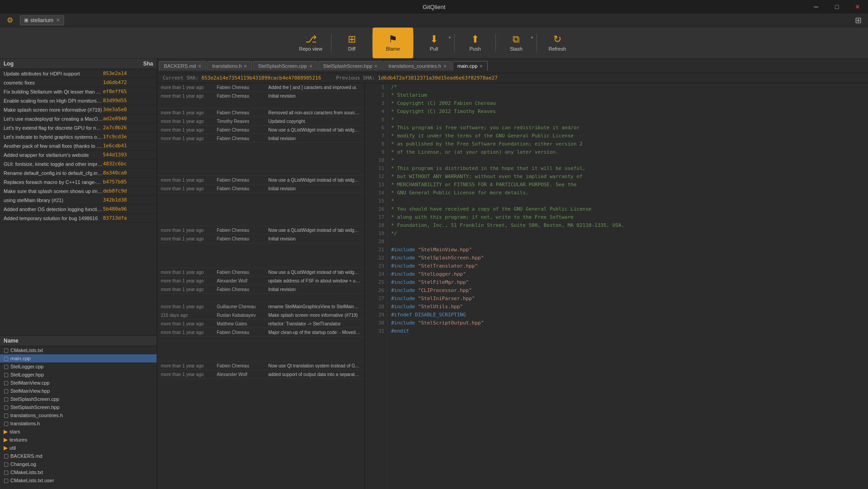  I want to click on blame-row: more than 1 year ago Fabien Chereau Adde…, so click(261, 87).